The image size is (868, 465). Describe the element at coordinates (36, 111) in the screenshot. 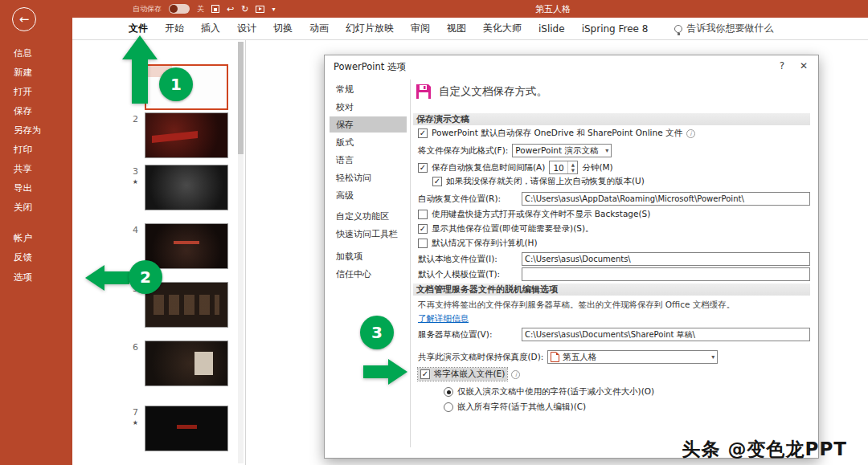

I see `sidebar-item-save: 保存` at that location.